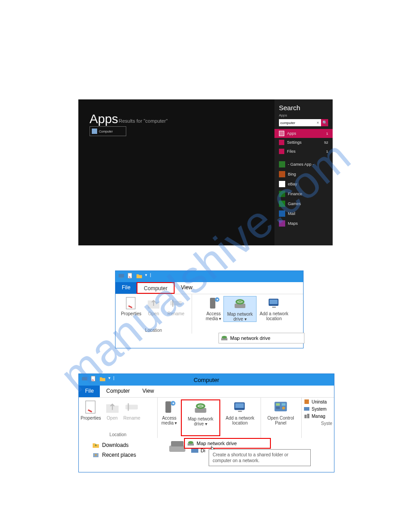 This screenshot has width=411, height=532. What do you see at coordinates (304, 194) in the screenshot?
I see `app-finance: Finance` at bounding box center [304, 194].